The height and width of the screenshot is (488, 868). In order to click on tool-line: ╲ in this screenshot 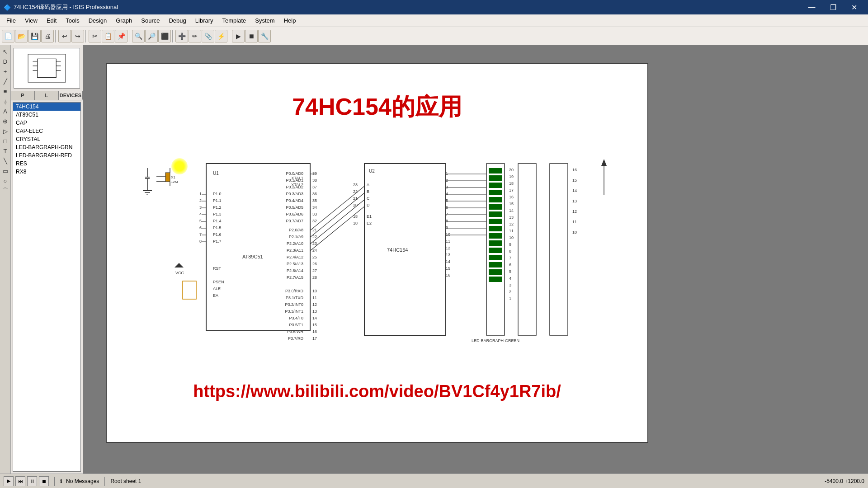, I will do `click(5, 161)`.